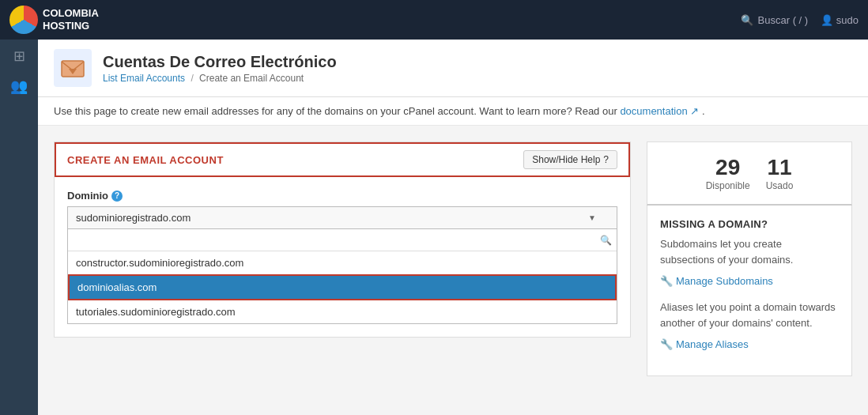  What do you see at coordinates (728, 168) in the screenshot?
I see `disponible-number: 29` at bounding box center [728, 168].